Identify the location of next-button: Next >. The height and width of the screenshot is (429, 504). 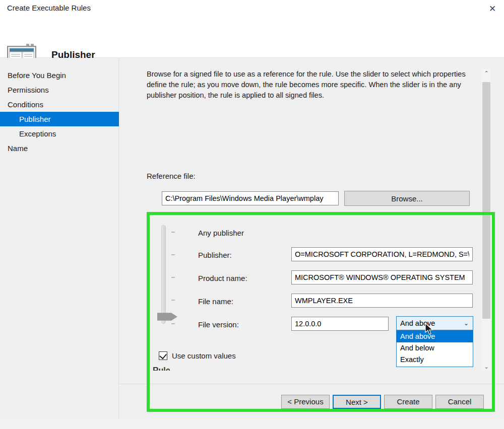
(357, 402).